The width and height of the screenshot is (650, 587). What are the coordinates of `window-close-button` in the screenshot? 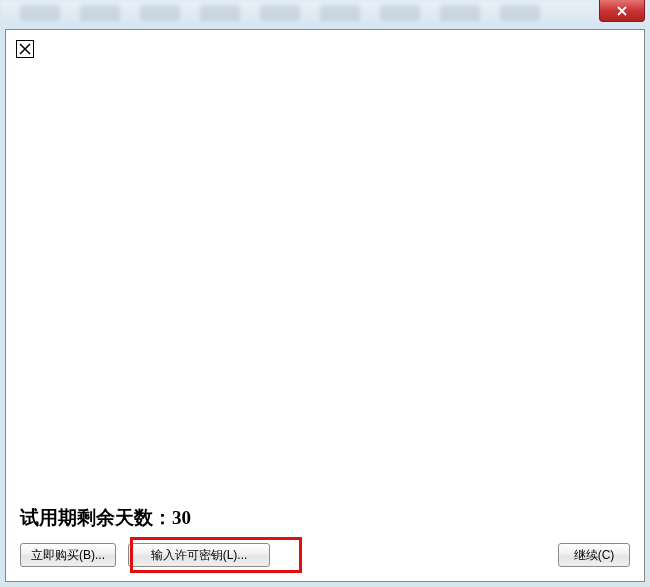 It's located at (622, 11).